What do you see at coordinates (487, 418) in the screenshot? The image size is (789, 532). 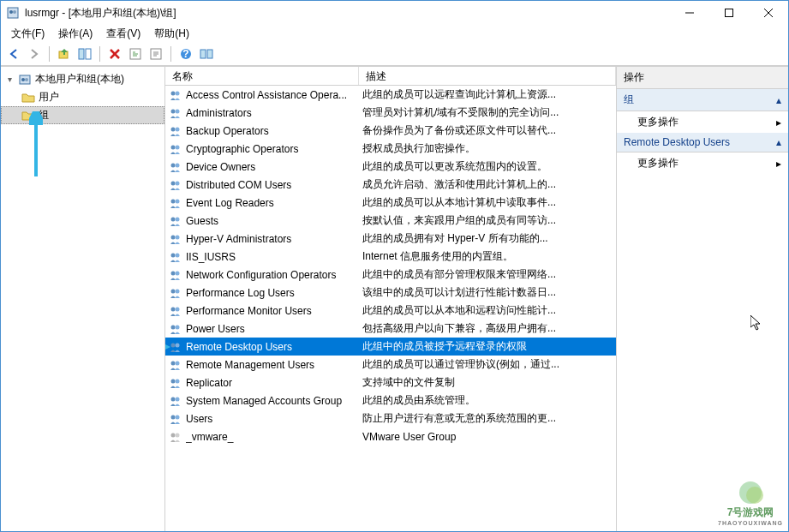 I see `row-desc: 防止用户进行有意或无意的系统范围的更...` at bounding box center [487, 418].